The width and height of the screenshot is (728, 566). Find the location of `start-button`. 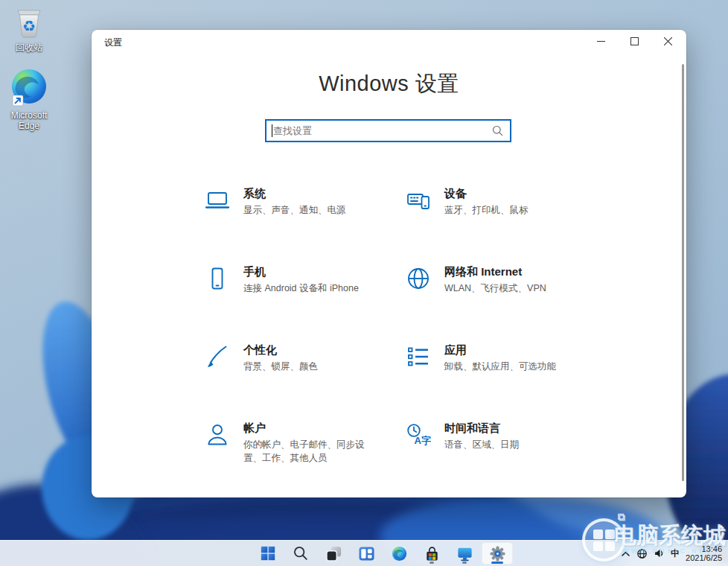

start-button is located at coordinates (268, 553).